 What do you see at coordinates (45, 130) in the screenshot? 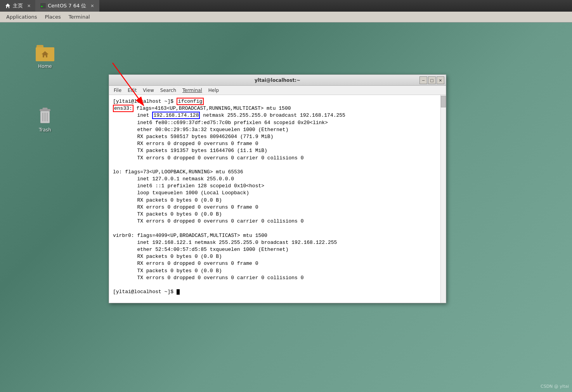
I see `trash-icon-label: Trash` at bounding box center [45, 130].